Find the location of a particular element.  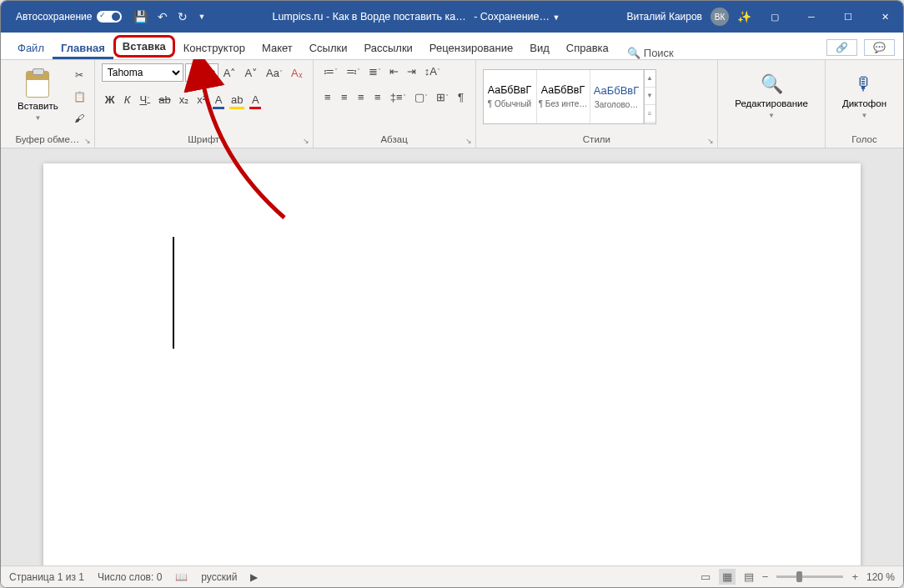

search-icon: 🔍 is located at coordinates (634, 53).